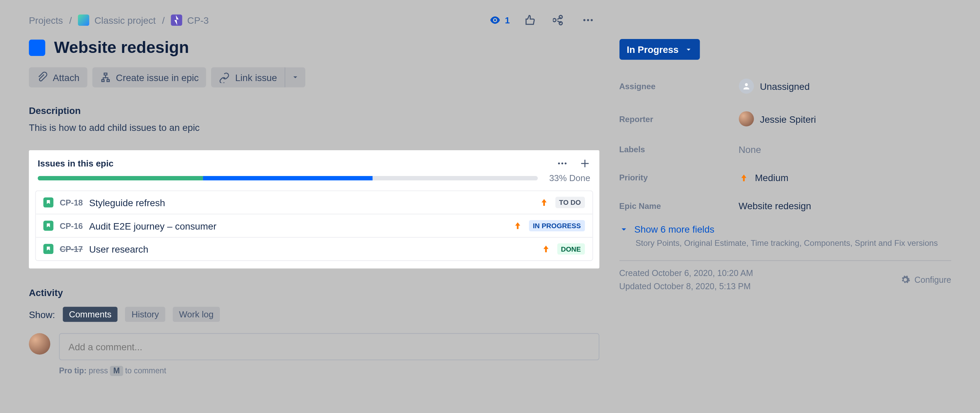 Image resolution: width=980 pixels, height=413 pixels. I want to click on issue-key: CP-16, so click(71, 226).